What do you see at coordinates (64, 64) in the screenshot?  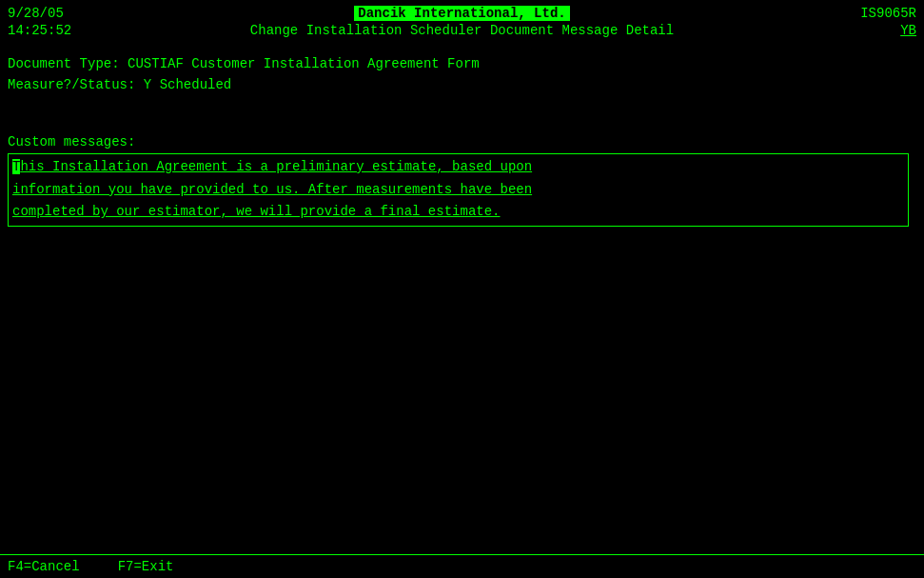 I see `doc-type-label: Document Type:` at bounding box center [64, 64].